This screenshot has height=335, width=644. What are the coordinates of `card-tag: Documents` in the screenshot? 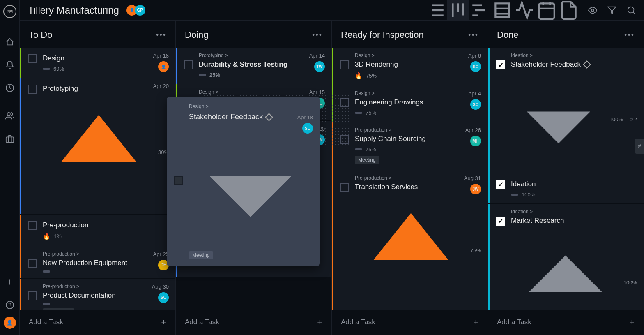 It's located at (58, 309).